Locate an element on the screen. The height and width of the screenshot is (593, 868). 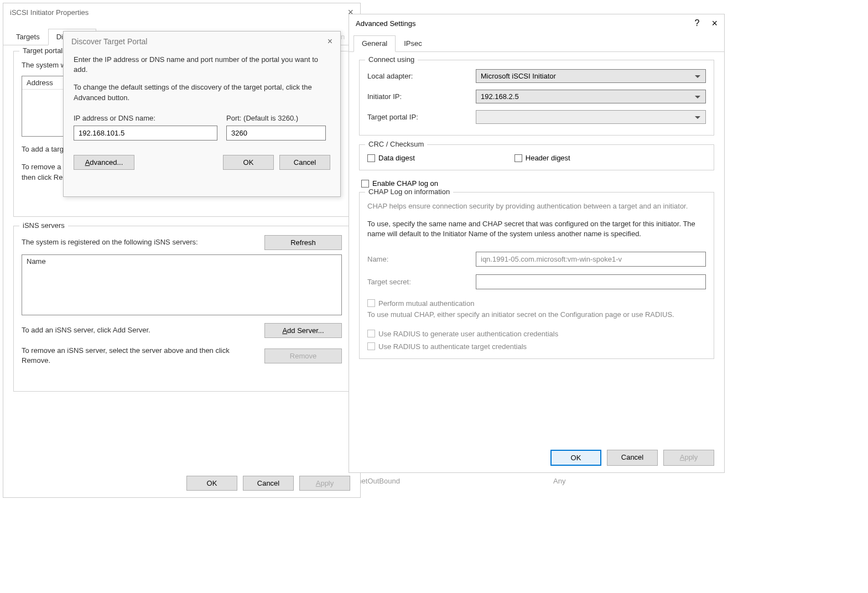
instr-text: To change the default settings of the di… is located at coordinates (202, 92).